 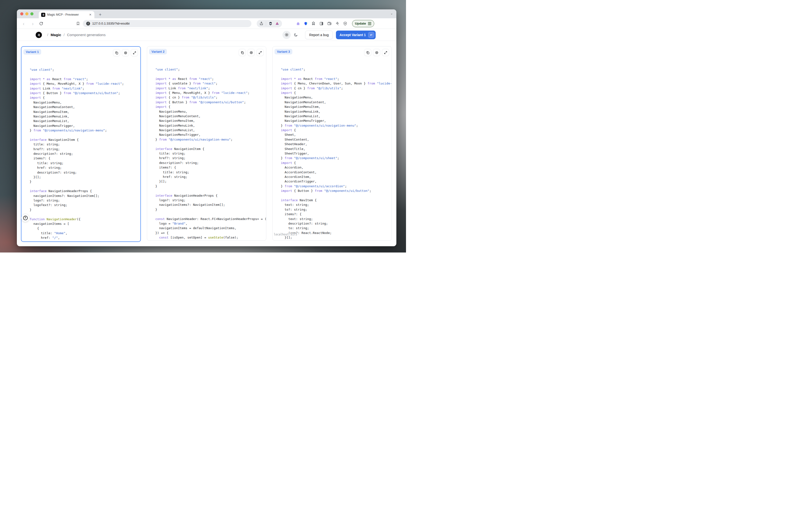 What do you see at coordinates (356, 35) in the screenshot?
I see `accept-variant-button: Accept Variant 1 ↵` at bounding box center [356, 35].